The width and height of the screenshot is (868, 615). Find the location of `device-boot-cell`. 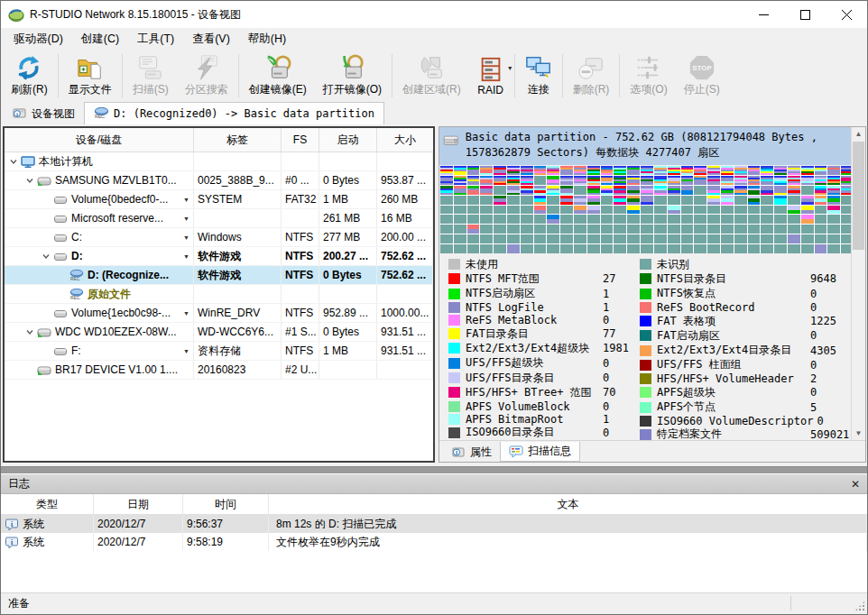

device-boot-cell is located at coordinates (348, 161).